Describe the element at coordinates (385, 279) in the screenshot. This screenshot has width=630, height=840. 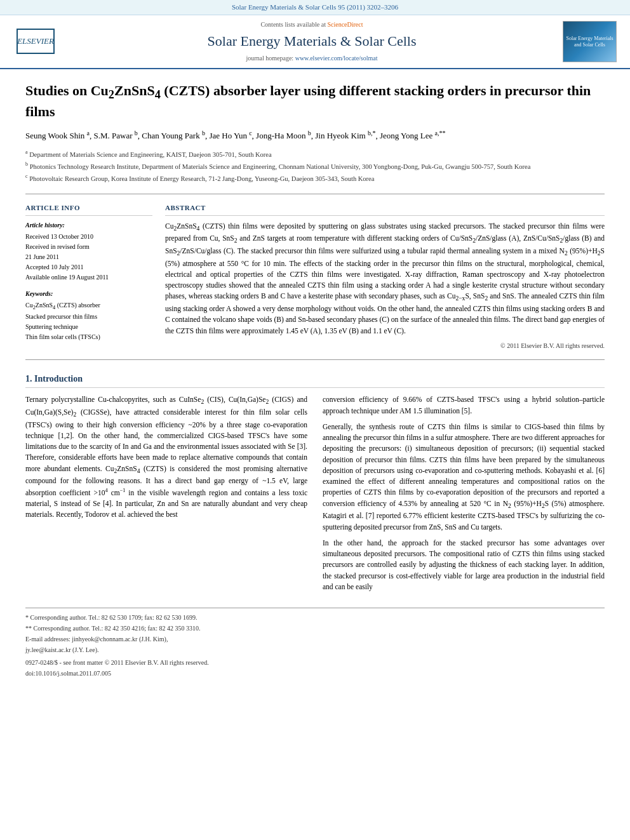
I see `abstract-text: Cu2ZnSnS4 (CZTS) thin films were deposit…` at that location.